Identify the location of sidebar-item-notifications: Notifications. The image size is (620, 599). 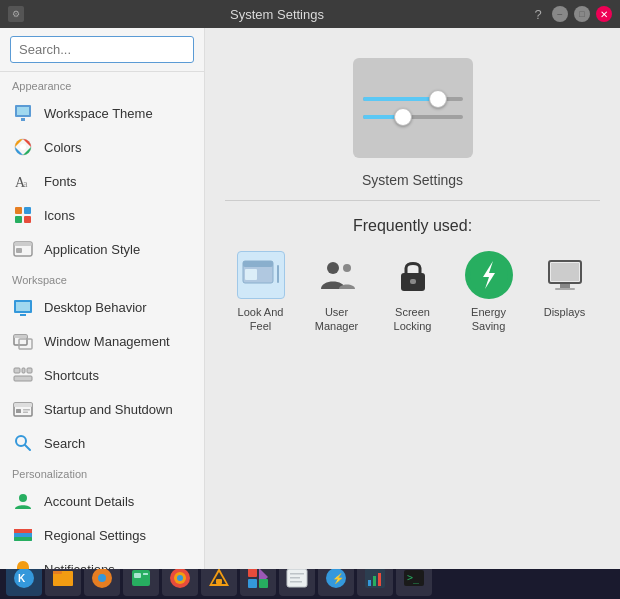
(102, 560).